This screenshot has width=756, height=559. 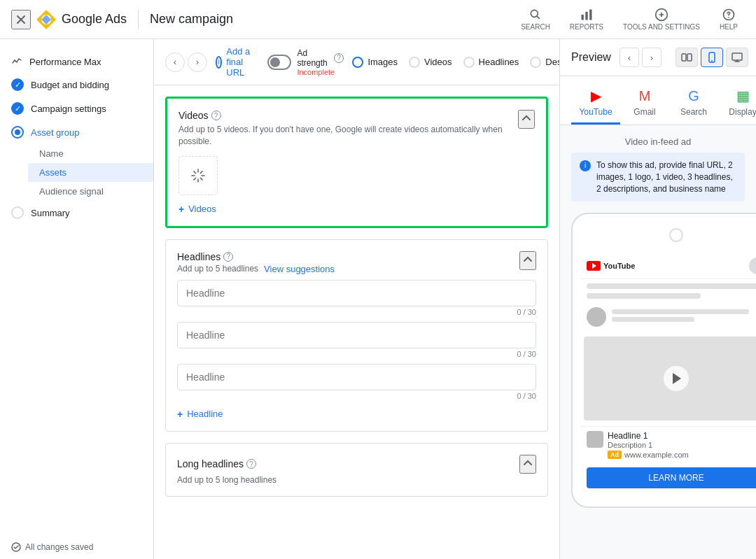 What do you see at coordinates (456, 62) in the screenshot?
I see `asset-options: Images Videos Headlines Descriptions` at bounding box center [456, 62].